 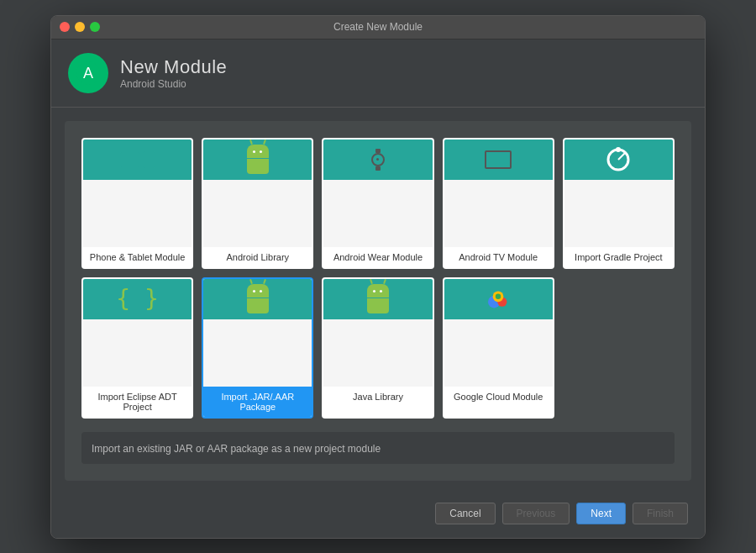 What do you see at coordinates (378, 213) in the screenshot?
I see `card-body-android-wear` at bounding box center [378, 213].